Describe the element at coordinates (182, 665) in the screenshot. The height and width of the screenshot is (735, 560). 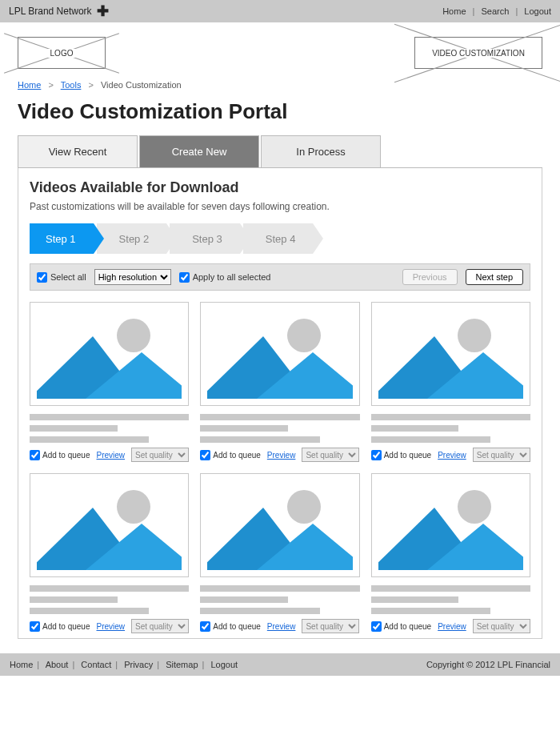
I see `footer-link-sitemap: Sitemap` at that location.